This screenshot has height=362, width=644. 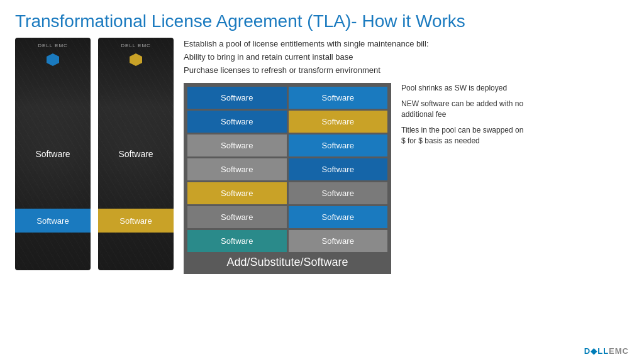 What do you see at coordinates (53, 44) in the screenshot?
I see `server1-brand: DELL EMC` at bounding box center [53, 44].